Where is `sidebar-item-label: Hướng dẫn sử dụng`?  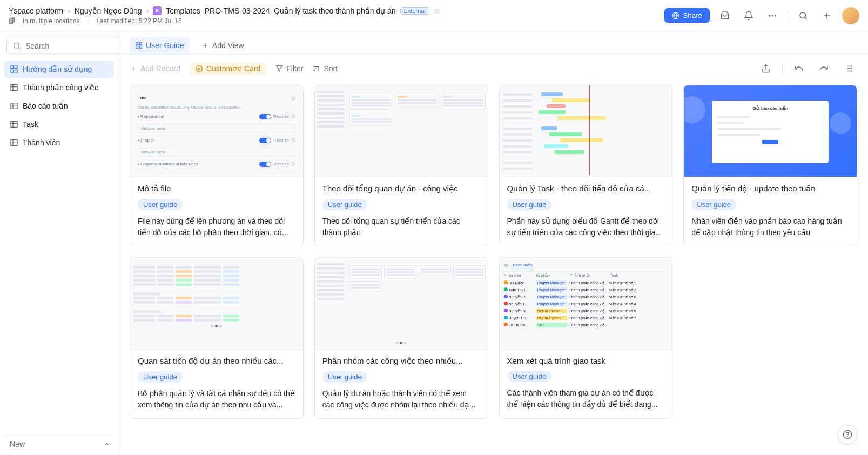 sidebar-item-label: Hướng dẫn sử dụng is located at coordinates (57, 69).